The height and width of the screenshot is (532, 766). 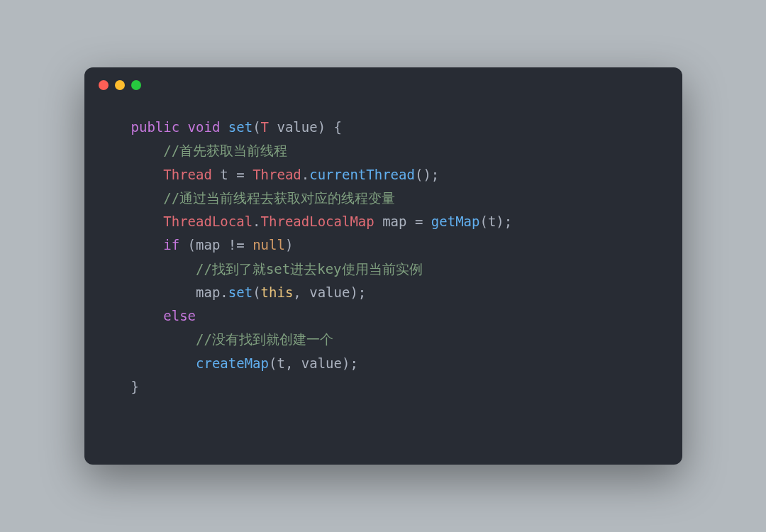 What do you see at coordinates (156, 127) in the screenshot?
I see `keyword-public: public` at bounding box center [156, 127].